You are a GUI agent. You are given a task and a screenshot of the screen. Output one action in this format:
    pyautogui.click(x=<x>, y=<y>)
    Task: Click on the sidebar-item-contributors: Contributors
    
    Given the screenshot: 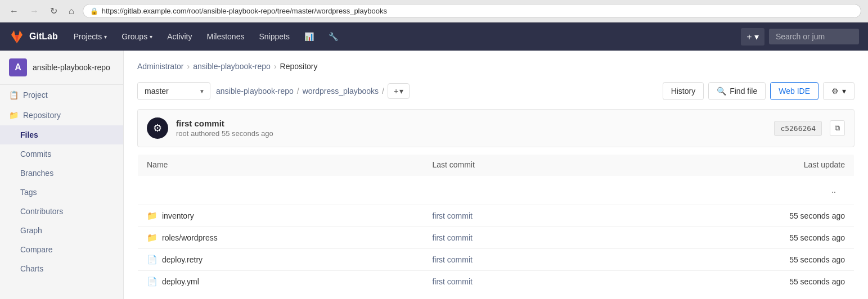 What is the action you would take?
    pyautogui.click(x=62, y=211)
    